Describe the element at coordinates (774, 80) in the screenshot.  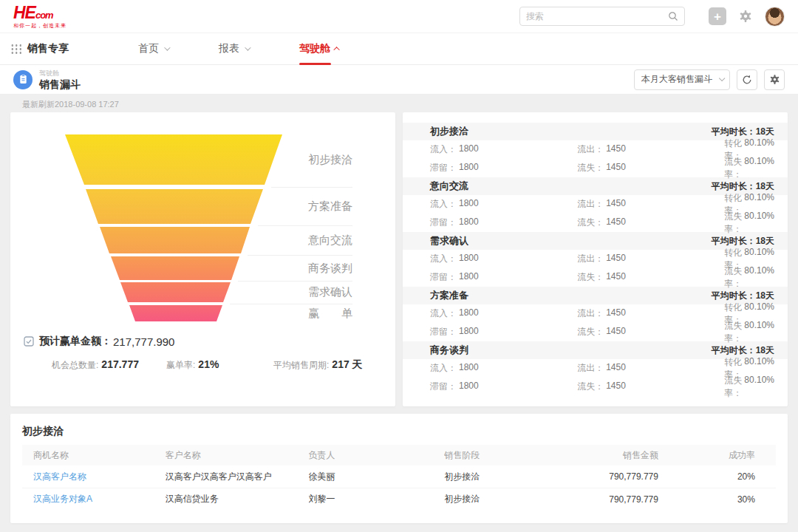
I see `gear-icon` at that location.